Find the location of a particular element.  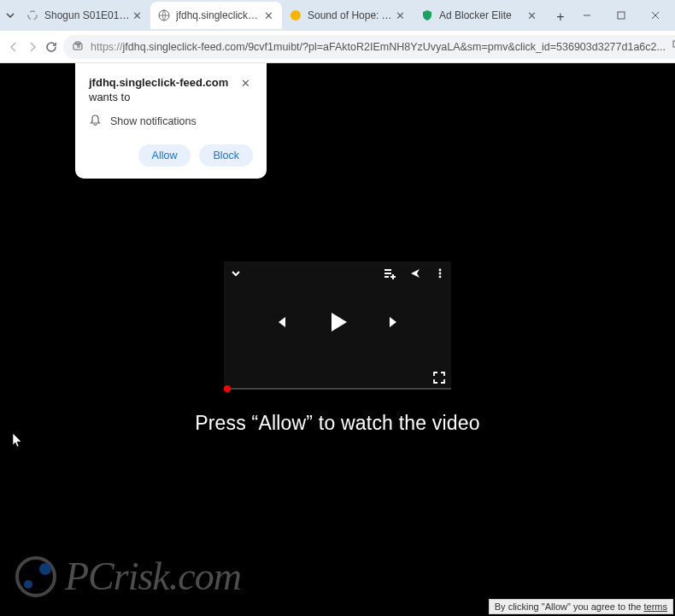

notification-permission-popup: jfdhq.singleclick-feed.com wants to ✕ Sh… is located at coordinates (171, 121).